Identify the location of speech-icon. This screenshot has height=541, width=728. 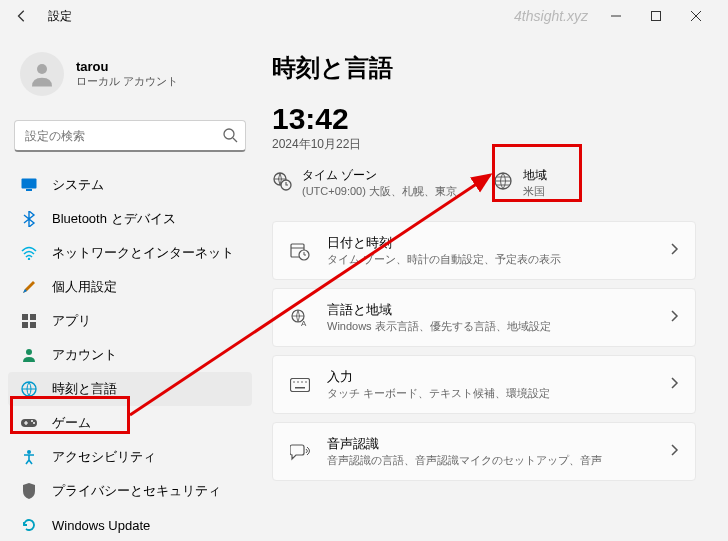
(300, 452).